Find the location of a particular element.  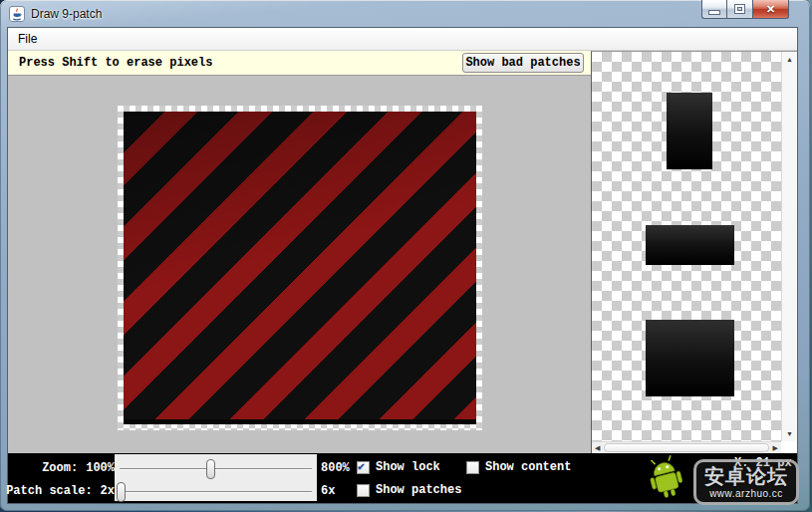

minimize-button is located at coordinates (713, 10).